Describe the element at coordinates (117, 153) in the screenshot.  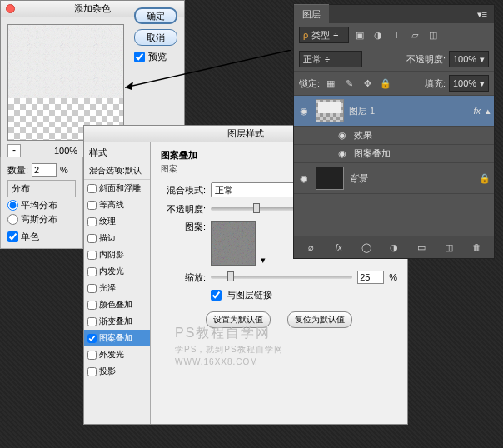
I see `style-list-header: 样式` at that location.